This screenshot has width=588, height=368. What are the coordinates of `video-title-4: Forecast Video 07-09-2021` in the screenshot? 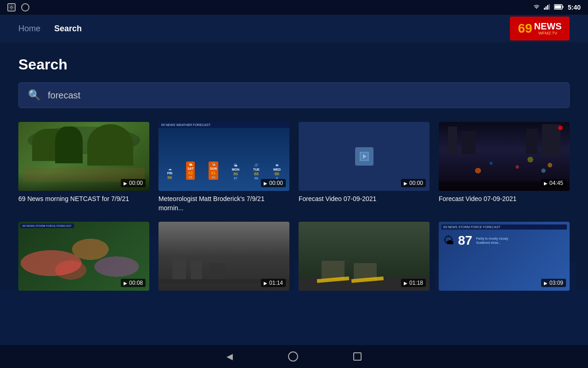 It's located at (504, 199).